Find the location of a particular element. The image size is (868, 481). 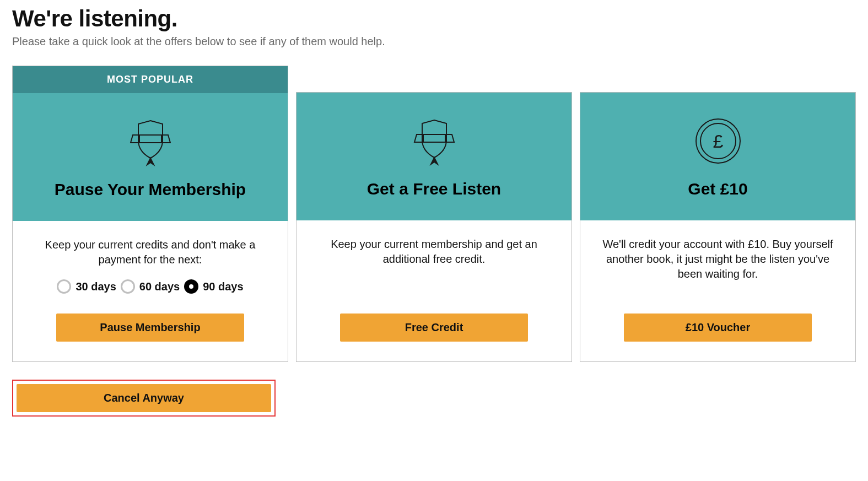

cancel-anyway-button: Cancel Anyway is located at coordinates (144, 398).